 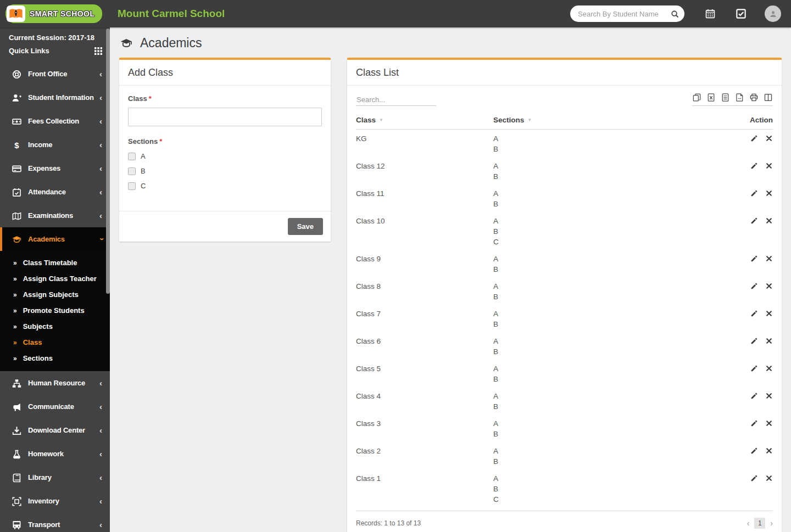 What do you see at coordinates (425, 120) in the screenshot?
I see `column-header-class: Class▼` at bounding box center [425, 120].